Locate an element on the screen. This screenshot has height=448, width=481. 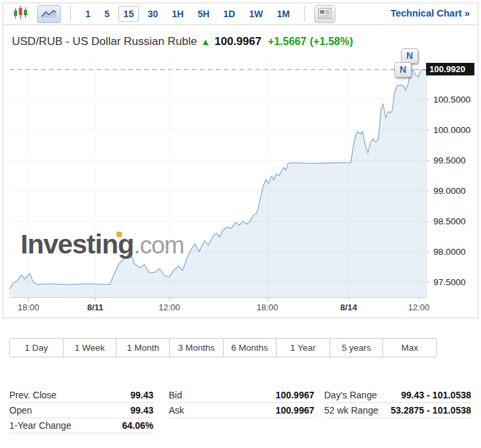
stat-label: Ask is located at coordinates (176, 410).